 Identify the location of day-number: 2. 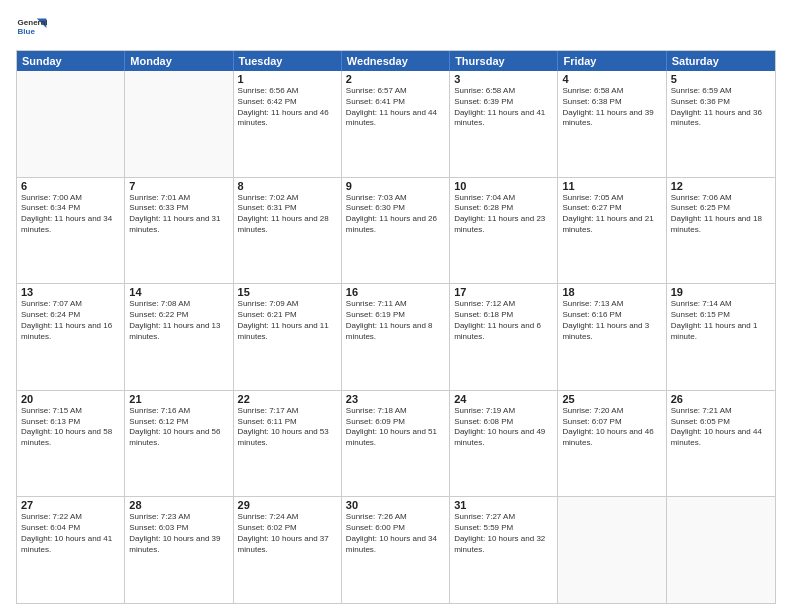
(396, 79).